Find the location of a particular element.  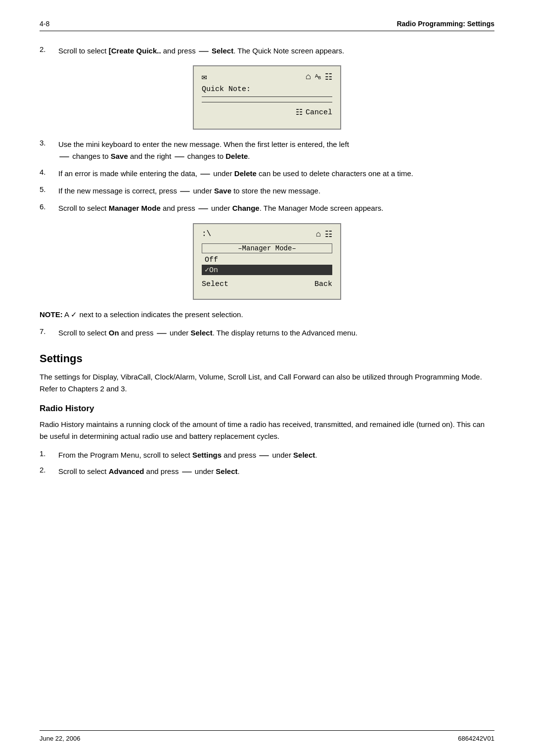

settings-body: The settings for Display, VibraCall, Clo… is located at coordinates (267, 383).